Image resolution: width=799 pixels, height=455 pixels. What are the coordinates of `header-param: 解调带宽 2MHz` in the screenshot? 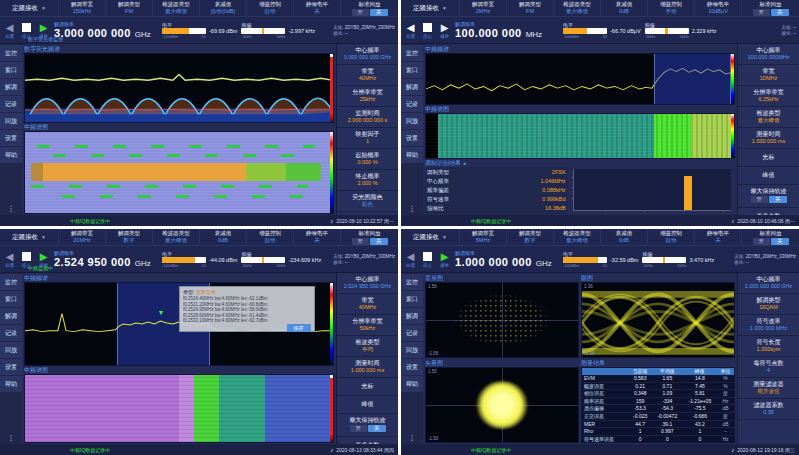 It's located at (482, 8).